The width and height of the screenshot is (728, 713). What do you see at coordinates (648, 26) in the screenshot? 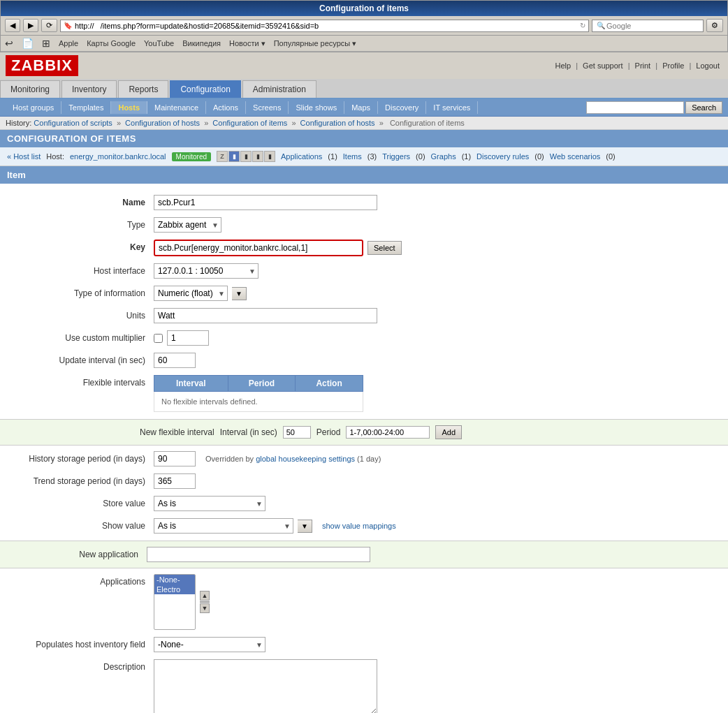
I see `search-input` at bounding box center [648, 26].